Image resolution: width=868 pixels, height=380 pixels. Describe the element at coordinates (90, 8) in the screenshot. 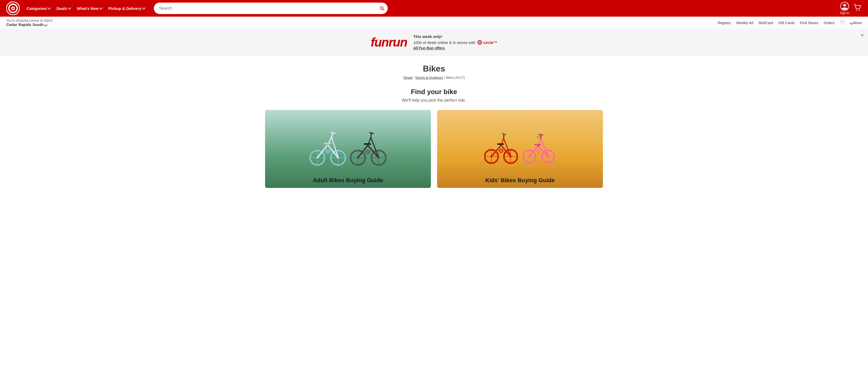

I see `nav-whats-new: What's New` at that location.